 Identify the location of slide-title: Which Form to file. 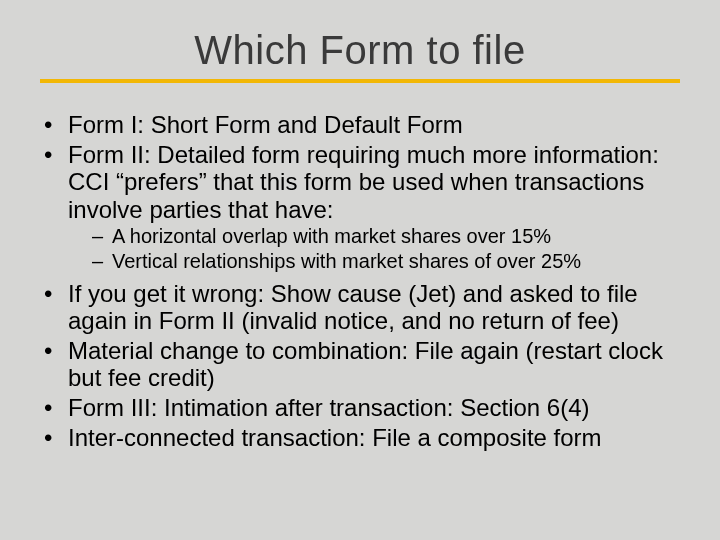
(360, 52).